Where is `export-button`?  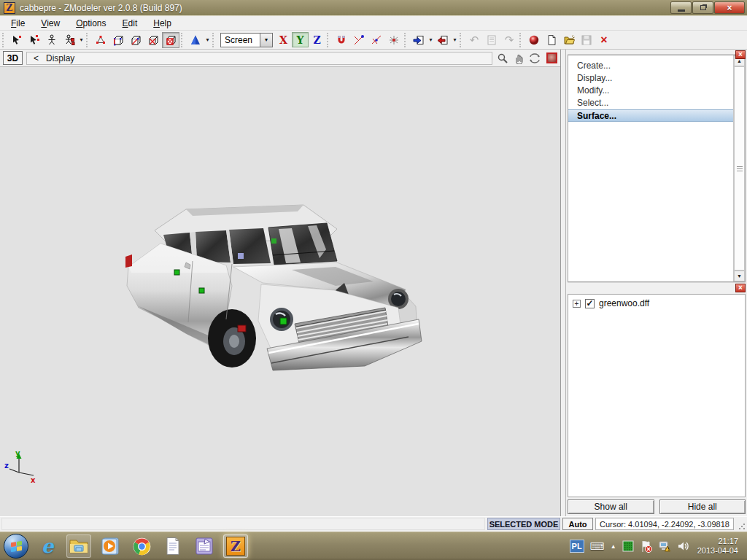 export-button is located at coordinates (443, 40).